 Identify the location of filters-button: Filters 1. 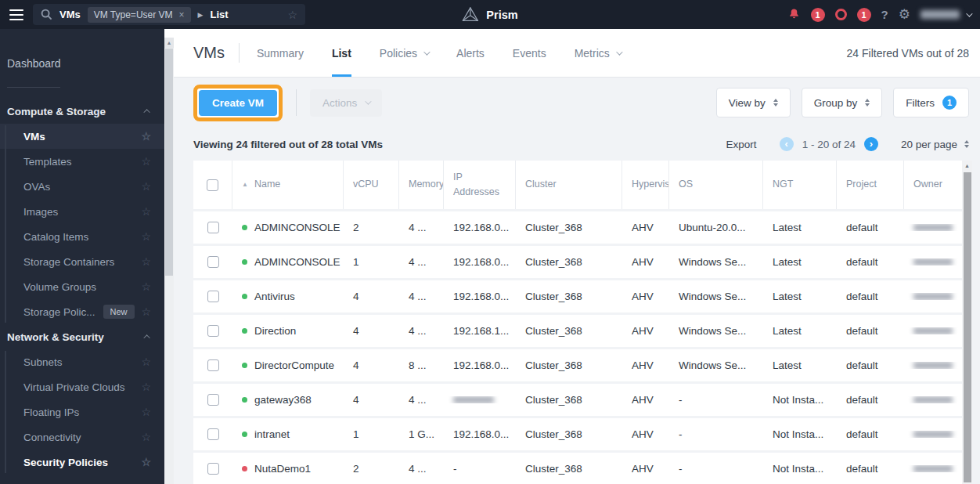
(931, 103).